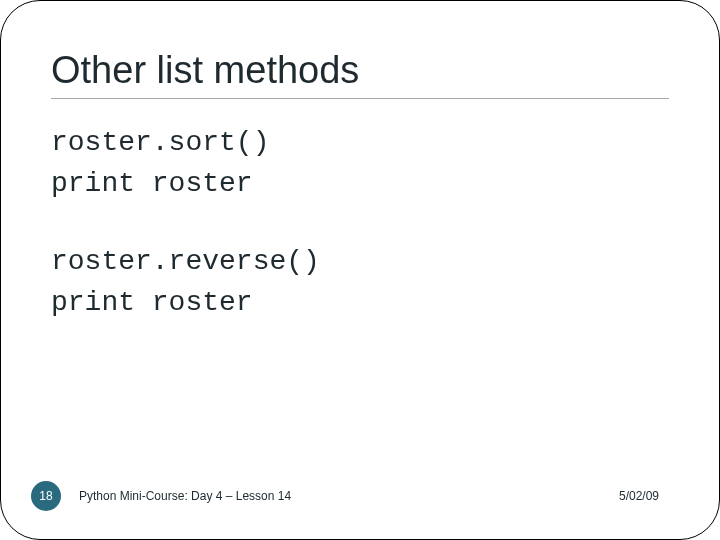  Describe the element at coordinates (160, 142) in the screenshot. I see `code-line: roster.sort()` at that location.